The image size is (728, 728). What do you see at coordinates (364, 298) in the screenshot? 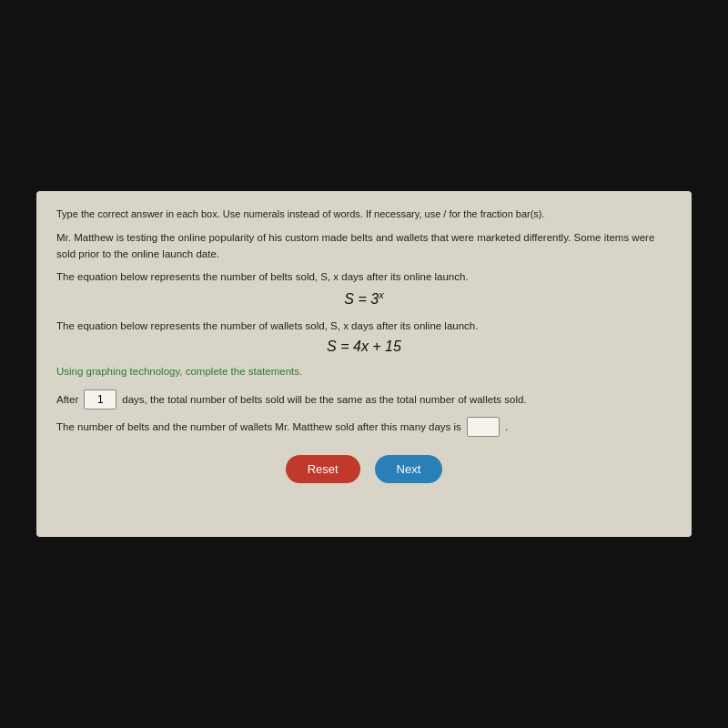
I see `belts-equation: S = 3x` at bounding box center [364, 298].